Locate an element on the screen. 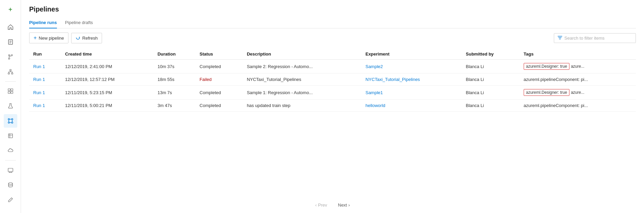 This screenshot has width=644, height=213. toolbar: + New pipeline Refresh is located at coordinates (333, 38).